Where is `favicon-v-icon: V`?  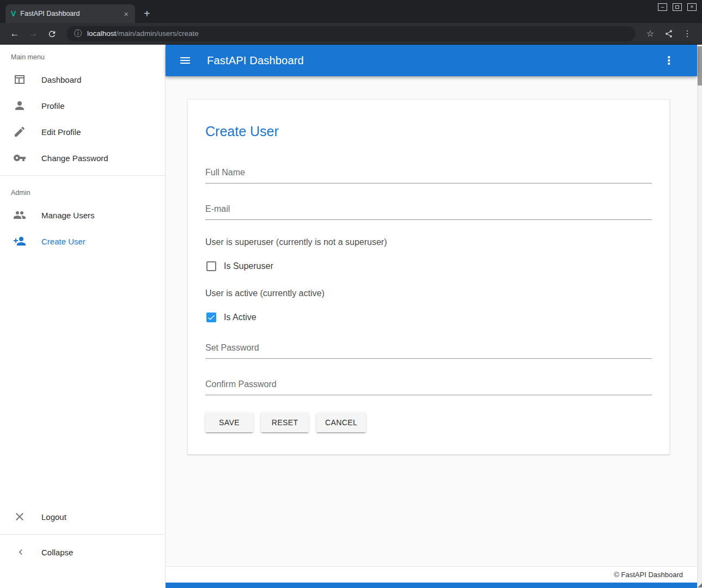
favicon-v-icon: V is located at coordinates (13, 14).